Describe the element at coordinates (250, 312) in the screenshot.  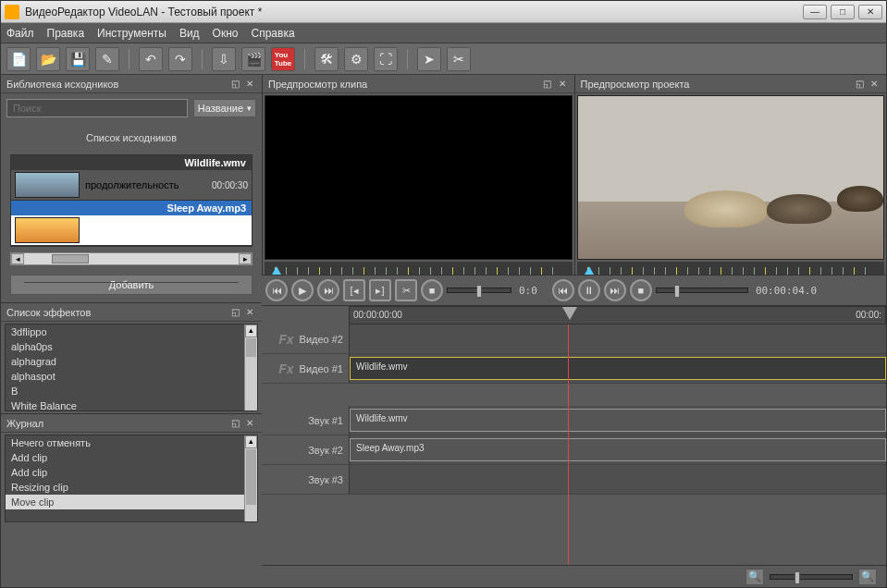
I see `effects-close-icon: ✕` at that location.